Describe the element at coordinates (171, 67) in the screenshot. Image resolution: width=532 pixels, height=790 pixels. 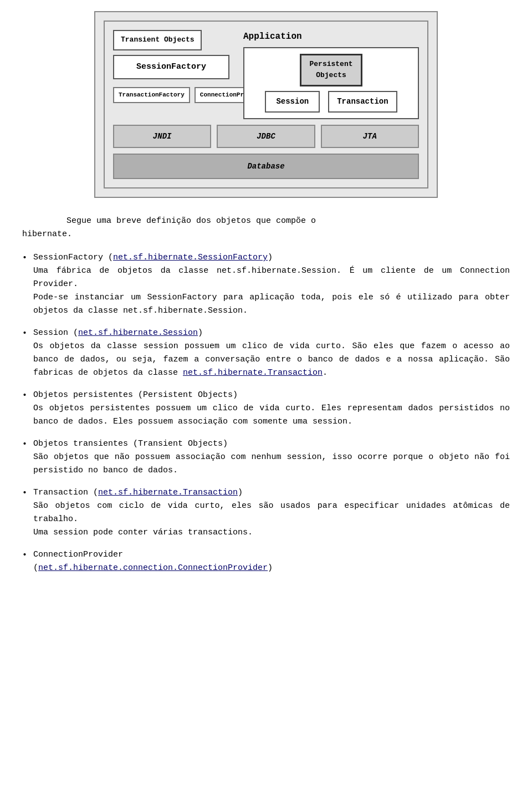
I see `session-factory-box: SessionFactory` at that location.